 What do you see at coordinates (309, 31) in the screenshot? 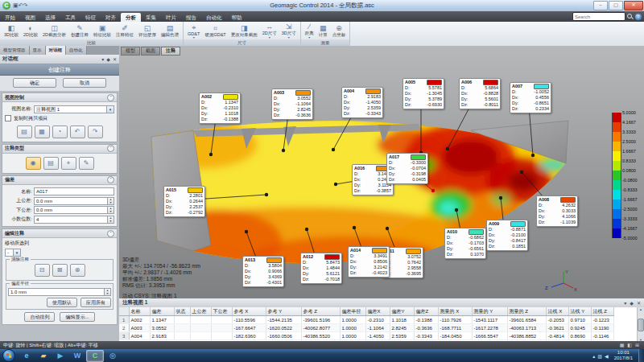
I see `distance-button: ∕距离▾` at bounding box center [309, 31].